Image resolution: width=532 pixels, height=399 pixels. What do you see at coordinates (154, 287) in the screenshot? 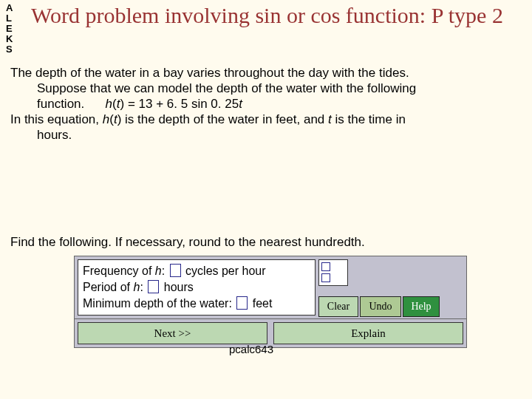
I see `period-input` at bounding box center [154, 287].